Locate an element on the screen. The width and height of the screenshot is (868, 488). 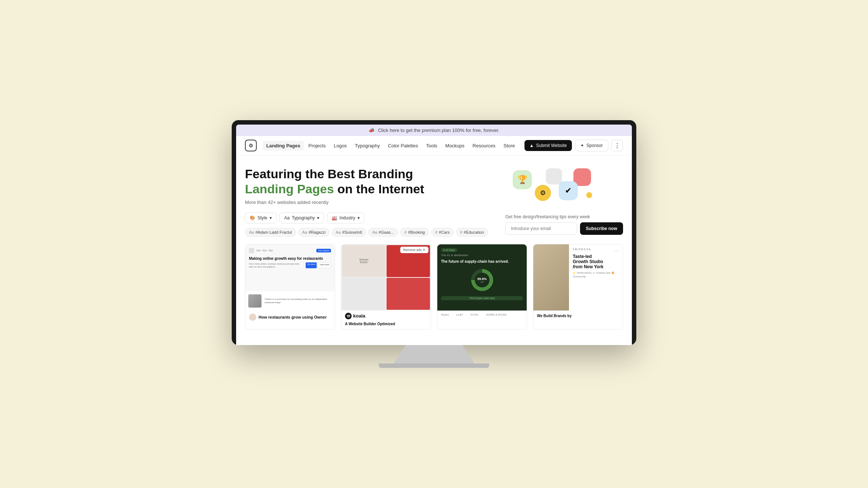
card4-logo: TRIFECTA is located at coordinates (582, 249).